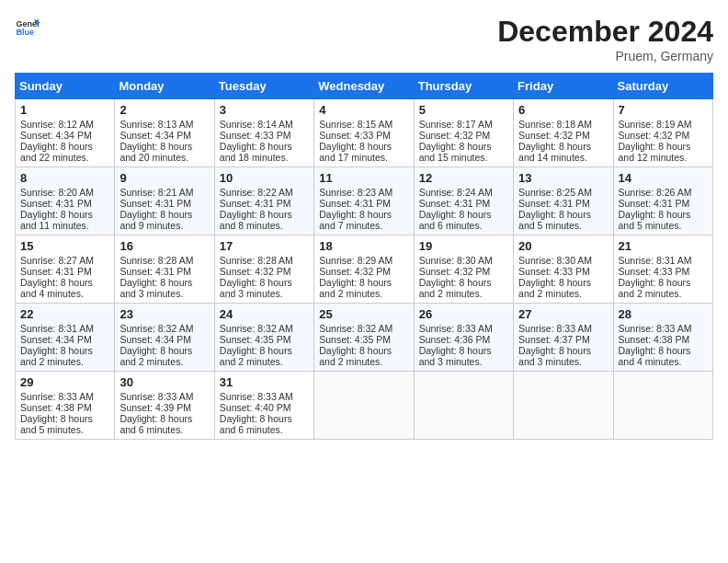 The height and width of the screenshot is (563, 728). I want to click on calendar-cell: 26Sunrise: 8:33 AMSunset: 4:36 PMDayligh…, so click(463, 338).